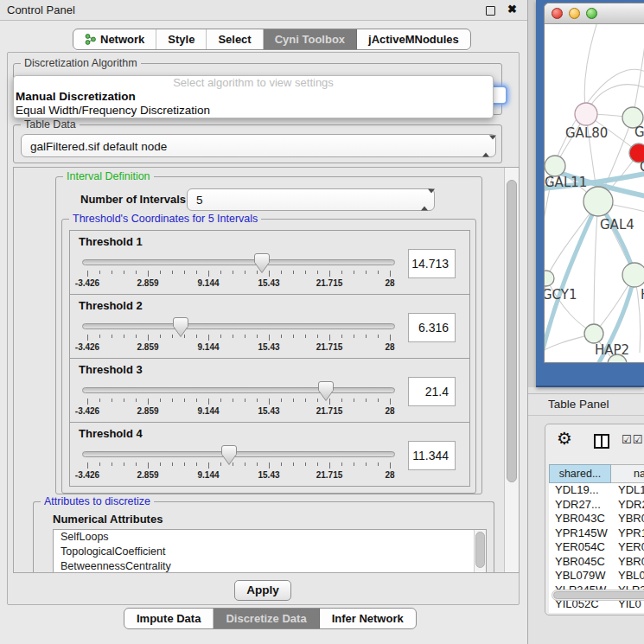 The width and height of the screenshot is (644, 644). Describe the element at coordinates (481, 550) in the screenshot. I see `attributes-scrollbar-thumb` at that location.